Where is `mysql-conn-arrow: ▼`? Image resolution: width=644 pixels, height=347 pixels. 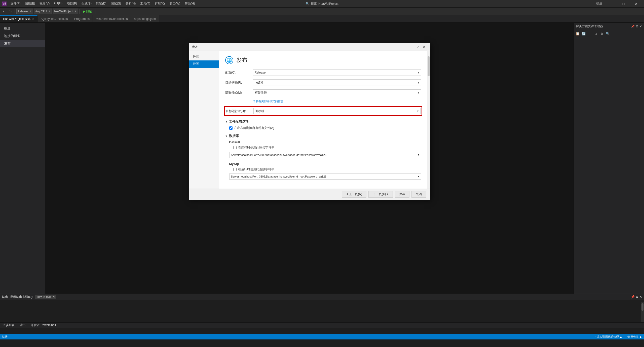 mysql-conn-arrow: ▼ is located at coordinates (419, 177).